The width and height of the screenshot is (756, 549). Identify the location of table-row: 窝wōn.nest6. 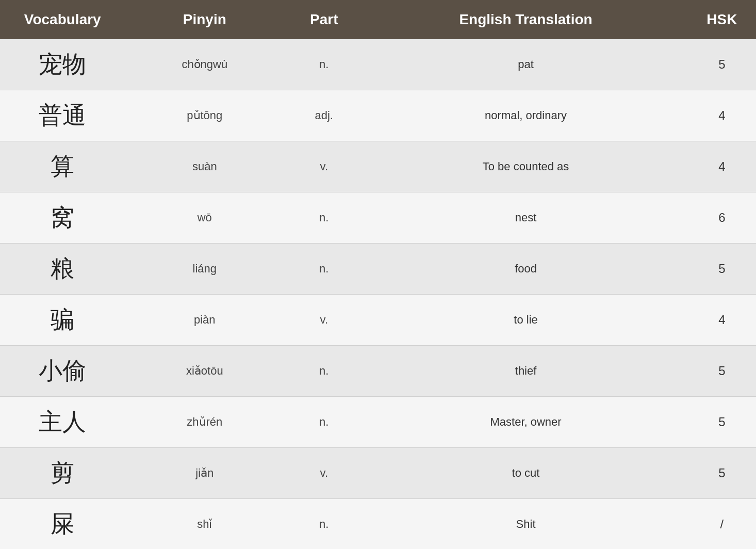
(378, 218).